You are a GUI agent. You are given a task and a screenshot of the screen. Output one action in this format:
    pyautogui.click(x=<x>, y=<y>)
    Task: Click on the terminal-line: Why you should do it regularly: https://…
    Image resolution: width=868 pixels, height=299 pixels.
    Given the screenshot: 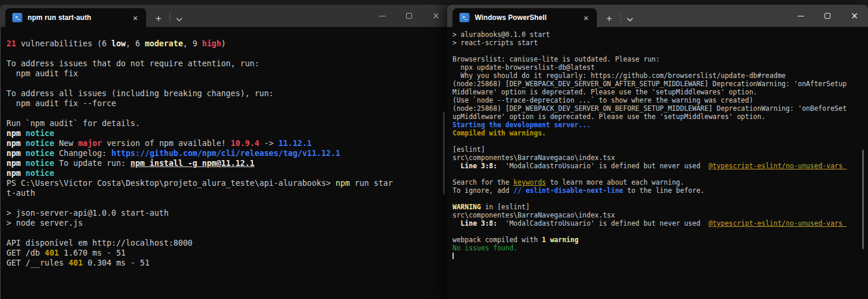 What is the action you would take?
    pyautogui.click(x=658, y=76)
    